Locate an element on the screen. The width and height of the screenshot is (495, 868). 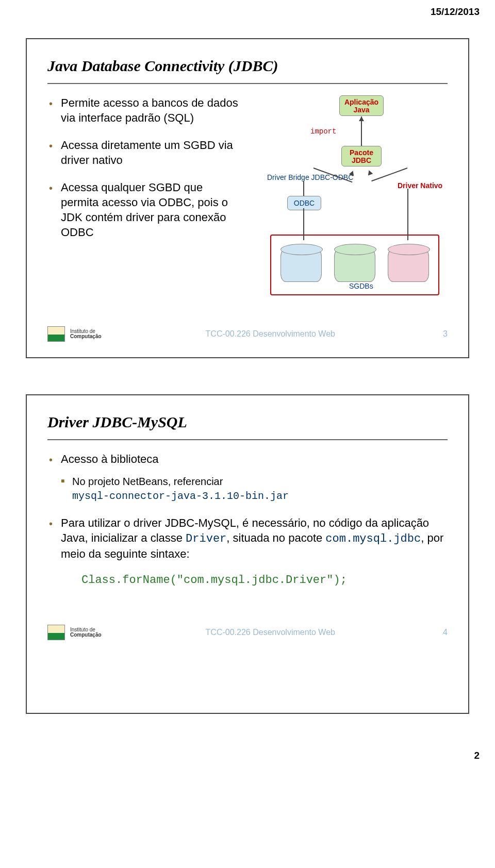
slide-1-bullets: Permite acesso a bancos de dados via int… is located at coordinates (144, 201).